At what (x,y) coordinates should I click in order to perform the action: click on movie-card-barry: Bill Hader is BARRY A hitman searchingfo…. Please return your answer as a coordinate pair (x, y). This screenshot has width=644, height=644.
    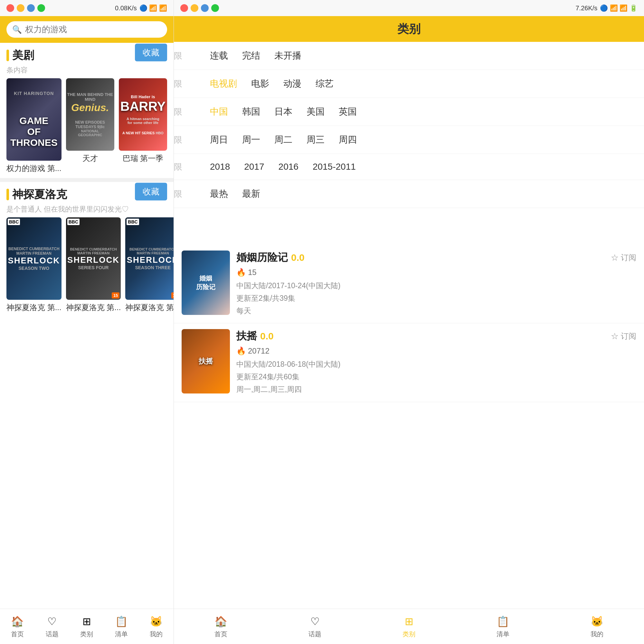
    Looking at the image, I should click on (143, 126).